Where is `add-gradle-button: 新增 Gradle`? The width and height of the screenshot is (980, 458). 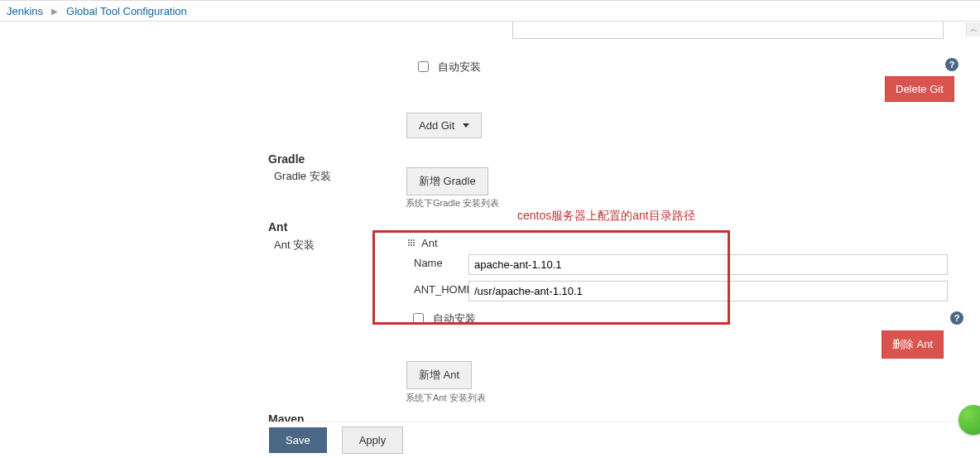 add-gradle-button: 新增 Gradle is located at coordinates (447, 181).